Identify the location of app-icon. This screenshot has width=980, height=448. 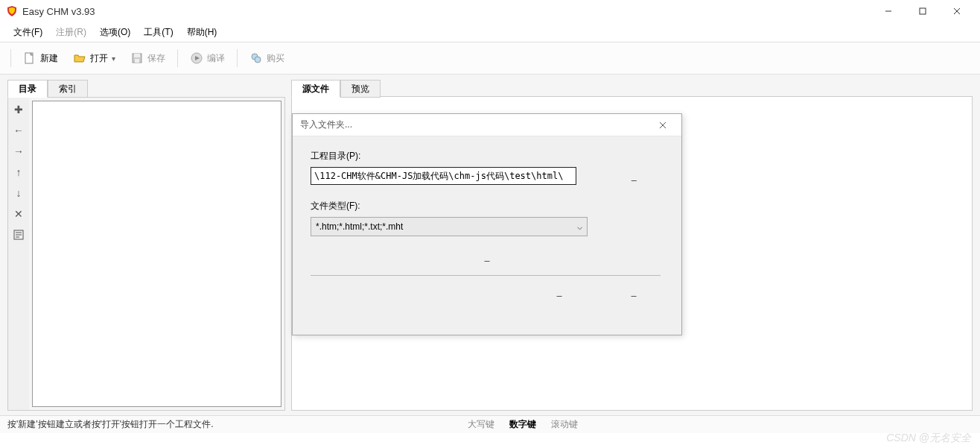
(12, 11).